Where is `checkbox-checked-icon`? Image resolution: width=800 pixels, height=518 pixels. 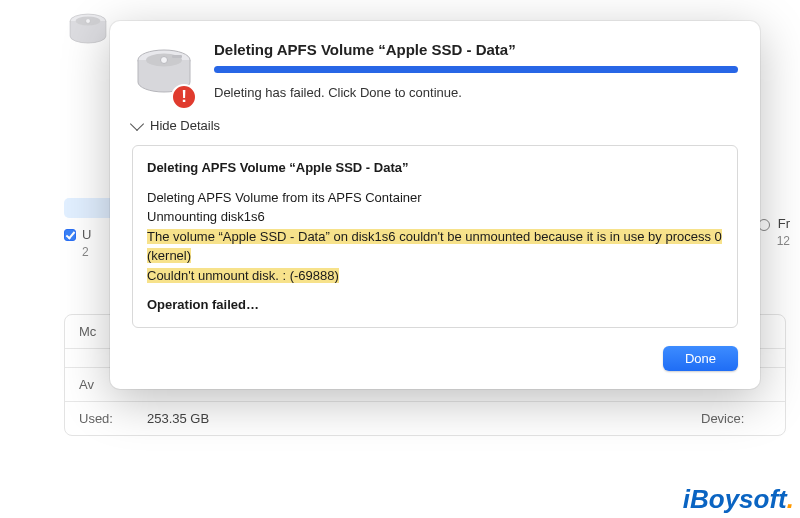 checkbox-checked-icon is located at coordinates (70, 235).